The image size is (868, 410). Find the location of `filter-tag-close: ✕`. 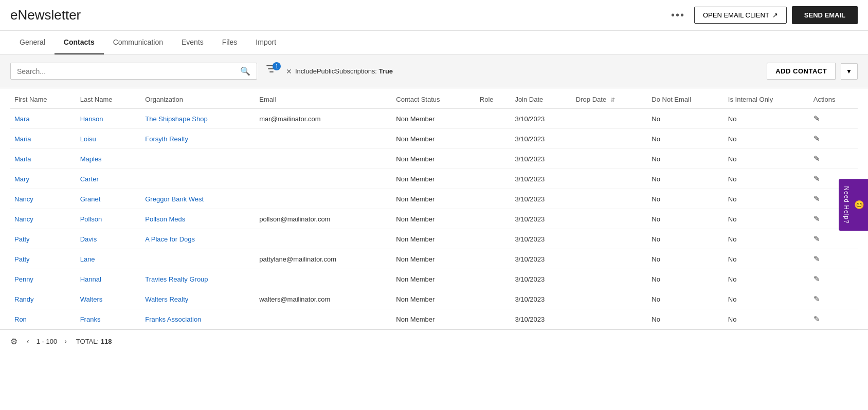

filter-tag-close: ✕ is located at coordinates (289, 71).